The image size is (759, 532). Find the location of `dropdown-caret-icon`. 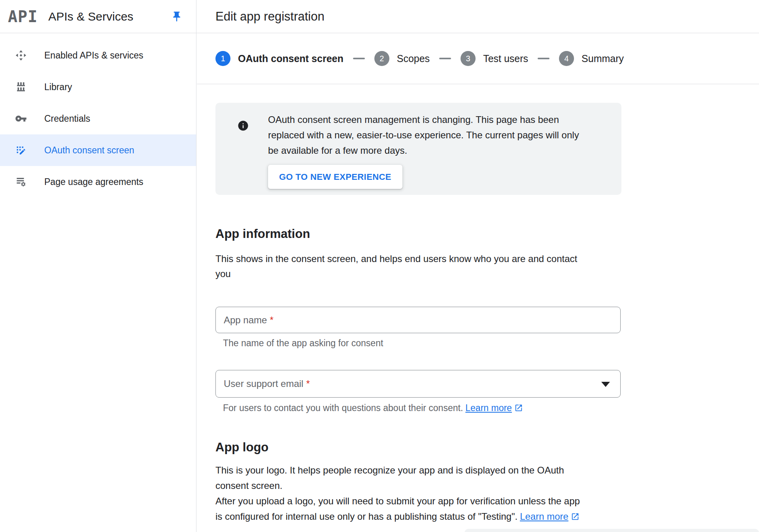

dropdown-caret-icon is located at coordinates (606, 384).